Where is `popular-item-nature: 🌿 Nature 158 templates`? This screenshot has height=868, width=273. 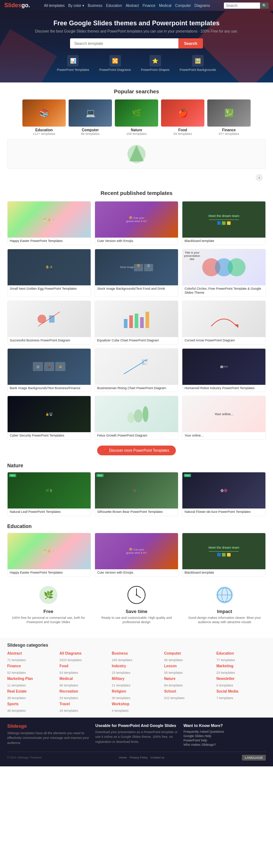 popular-item-nature: 🌿 Nature 158 templates is located at coordinates (136, 118).